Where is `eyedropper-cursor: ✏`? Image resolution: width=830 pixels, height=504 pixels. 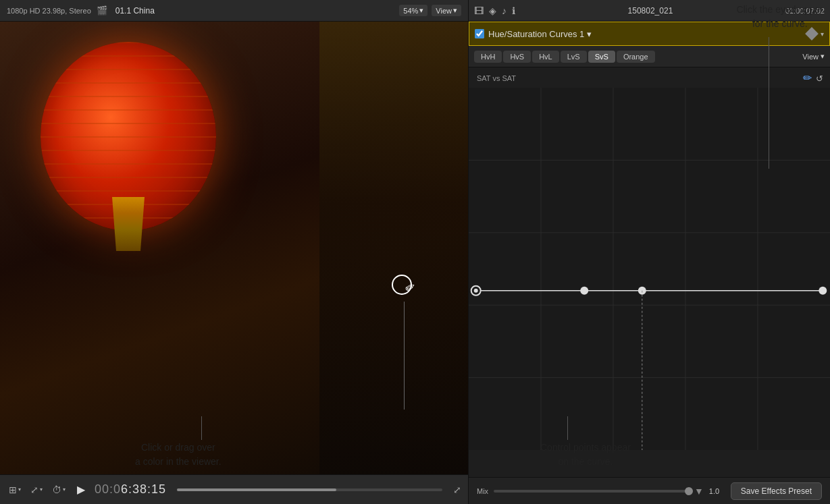 eyedropper-cursor: ✏ is located at coordinates (405, 288).